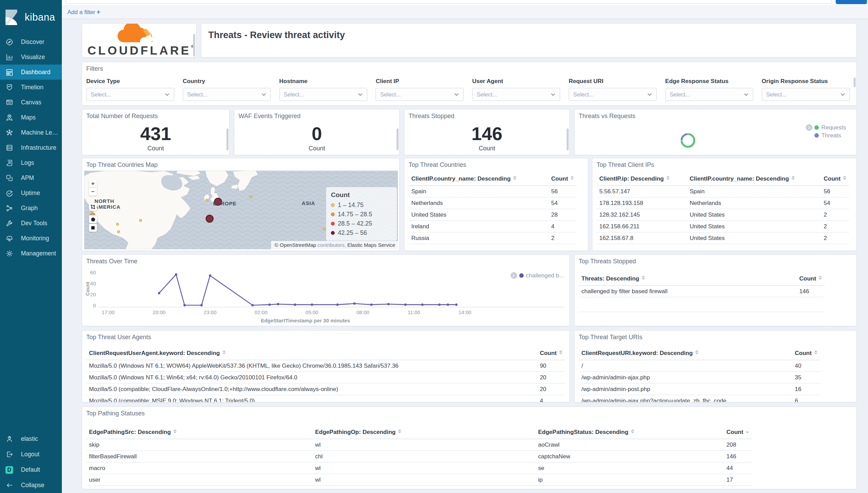 The image size is (868, 493). What do you see at coordinates (93, 192) in the screenshot?
I see `map-zoom-out-button: −` at bounding box center [93, 192].